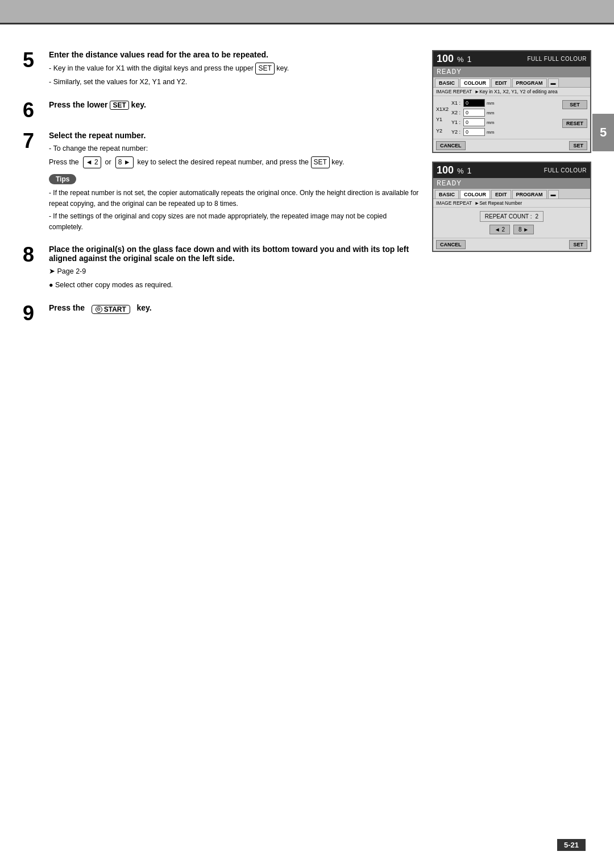 The height and width of the screenshot is (868, 614). I want to click on step-5-number: 5, so click(33, 70).